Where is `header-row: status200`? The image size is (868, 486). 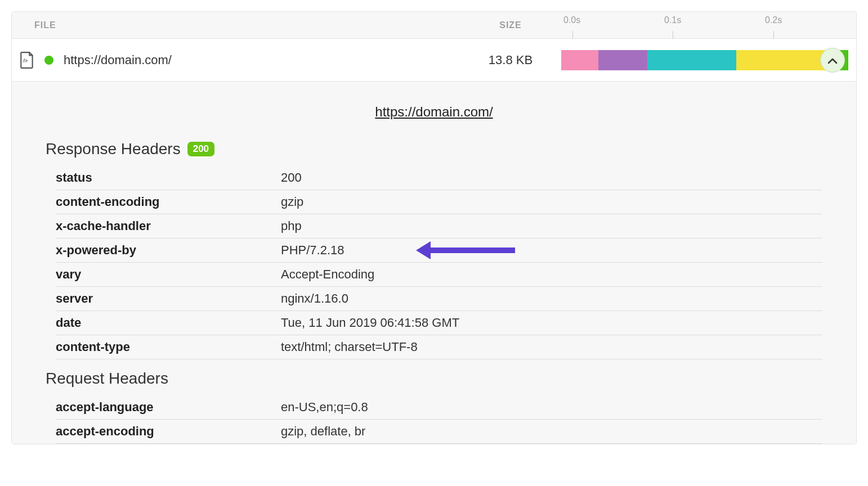 header-row: status200 is located at coordinates (439, 178).